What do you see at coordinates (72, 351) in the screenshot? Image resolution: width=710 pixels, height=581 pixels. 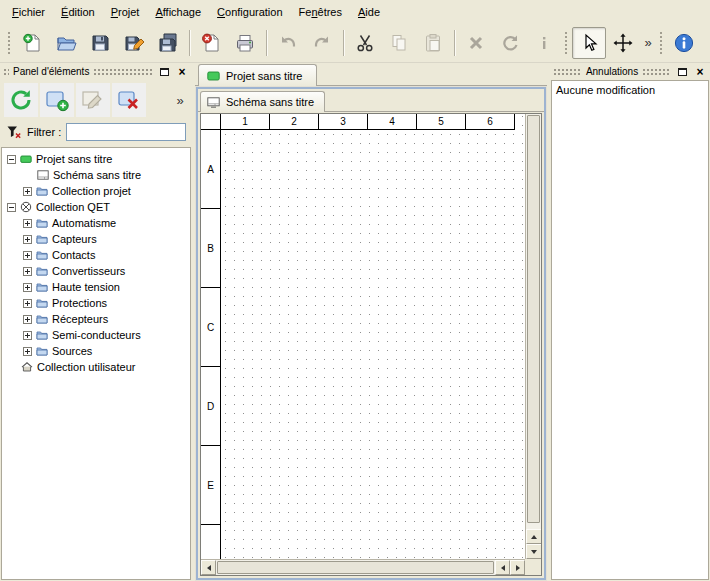 I see `tree-item-label: Sources` at bounding box center [72, 351].